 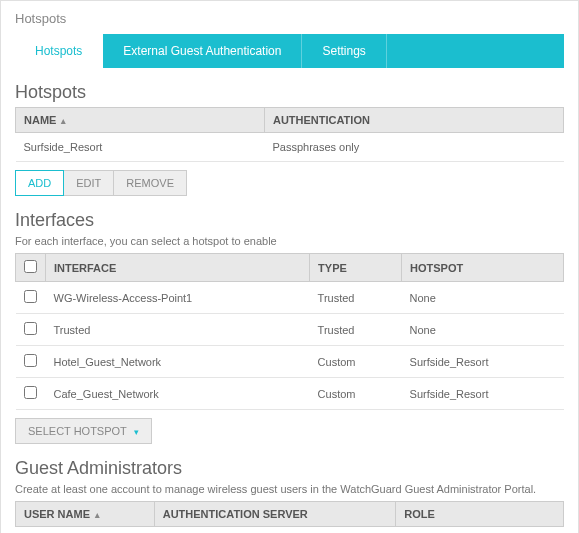 What do you see at coordinates (274, 530) in the screenshot?
I see `admin-authserver: Firebox-DB` at bounding box center [274, 530].